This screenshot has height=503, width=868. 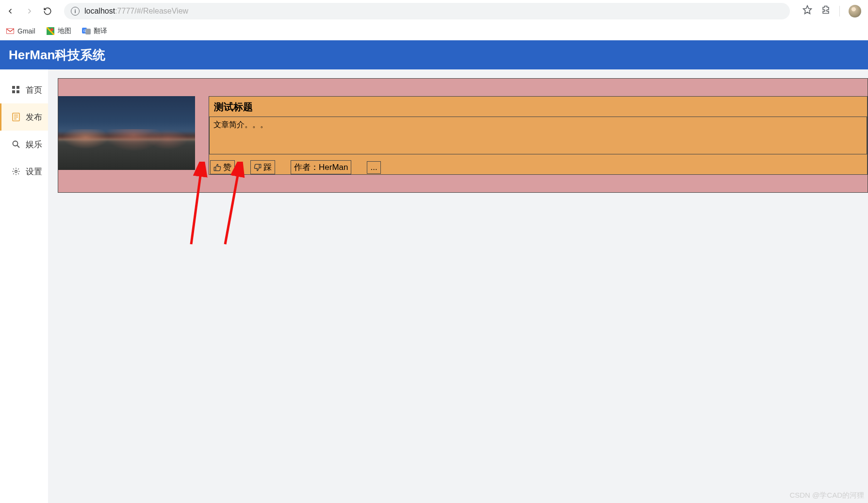 I want to click on app-title: HerMan科技系统, so click(x=57, y=55).